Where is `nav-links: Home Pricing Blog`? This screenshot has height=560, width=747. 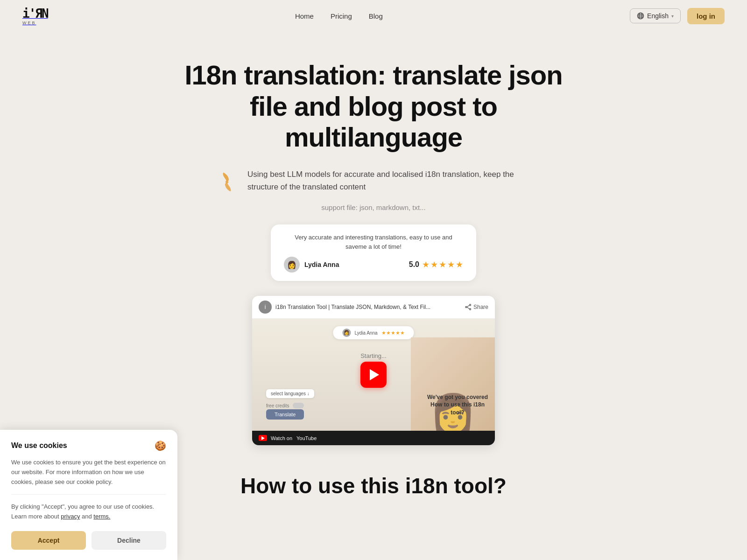 nav-links: Home Pricing Blog is located at coordinates (339, 16).